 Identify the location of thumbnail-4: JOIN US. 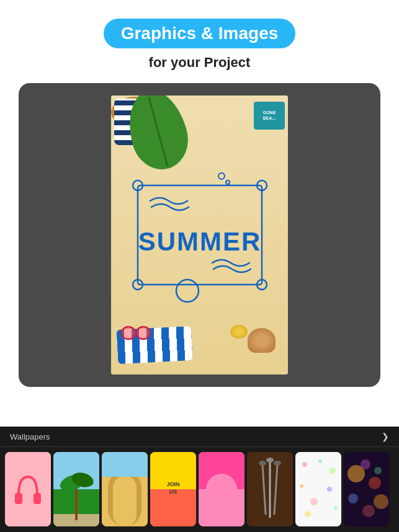
(173, 489).